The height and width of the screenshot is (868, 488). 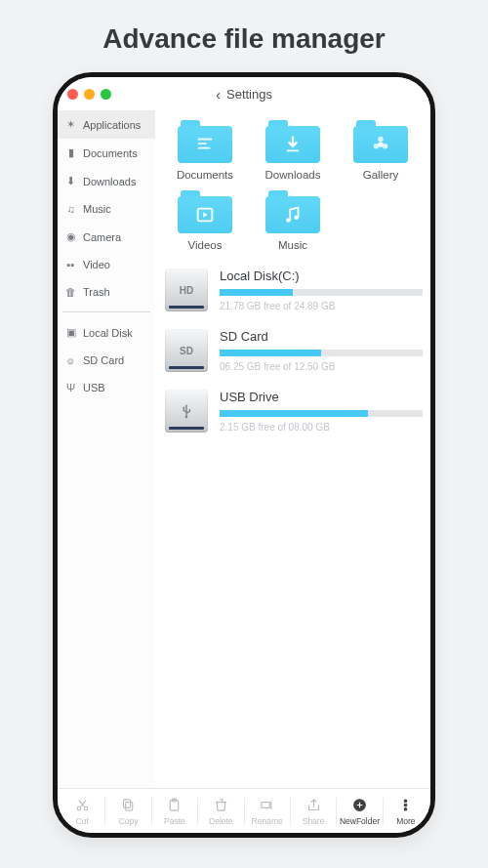 What do you see at coordinates (381, 175) in the screenshot?
I see `folder-label: Gallery` at bounding box center [381, 175].